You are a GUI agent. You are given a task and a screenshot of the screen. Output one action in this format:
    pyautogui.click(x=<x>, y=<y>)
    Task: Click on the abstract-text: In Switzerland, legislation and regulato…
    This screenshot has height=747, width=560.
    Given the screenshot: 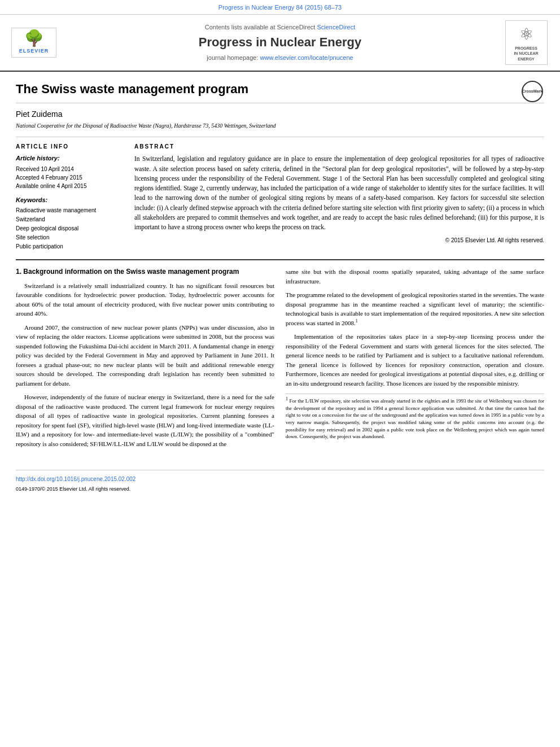 What is the action you would take?
    pyautogui.click(x=339, y=193)
    